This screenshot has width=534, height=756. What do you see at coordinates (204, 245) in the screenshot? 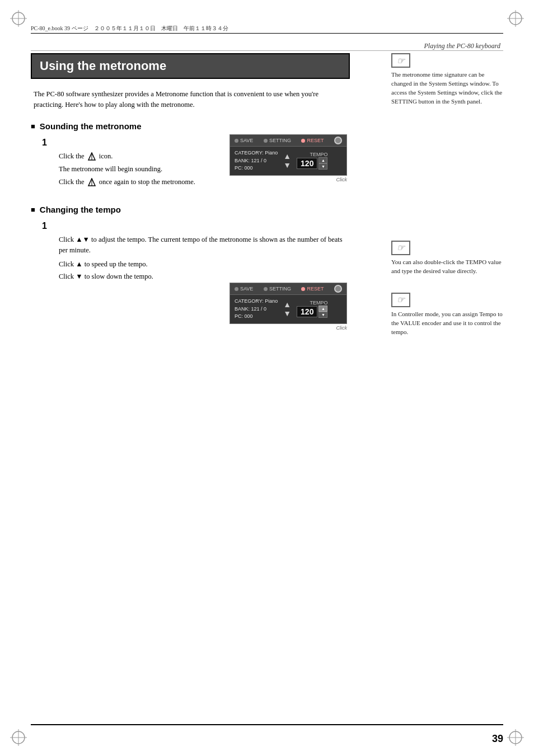
I see `changing-step1-line1: Click ▲▼ to adjust the tempo. The curren…` at bounding box center [204, 245].